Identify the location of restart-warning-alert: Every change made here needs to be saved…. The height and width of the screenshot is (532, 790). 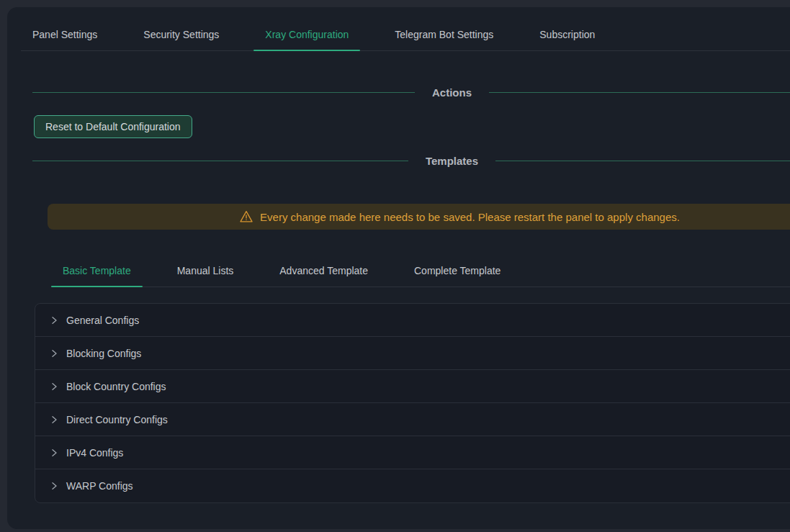
(419, 217).